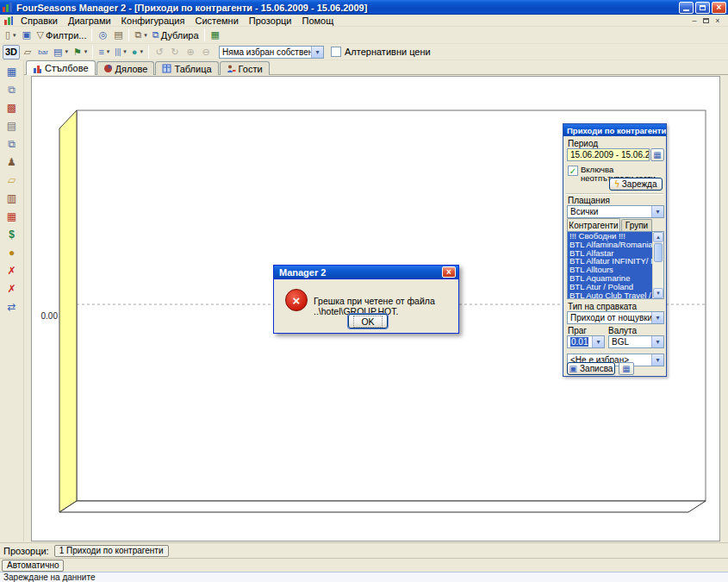 Image resolution: width=728 pixels, height=582 pixels. What do you see at coordinates (12, 289) in the screenshot?
I see `void-button: ✗` at bounding box center [12, 289].